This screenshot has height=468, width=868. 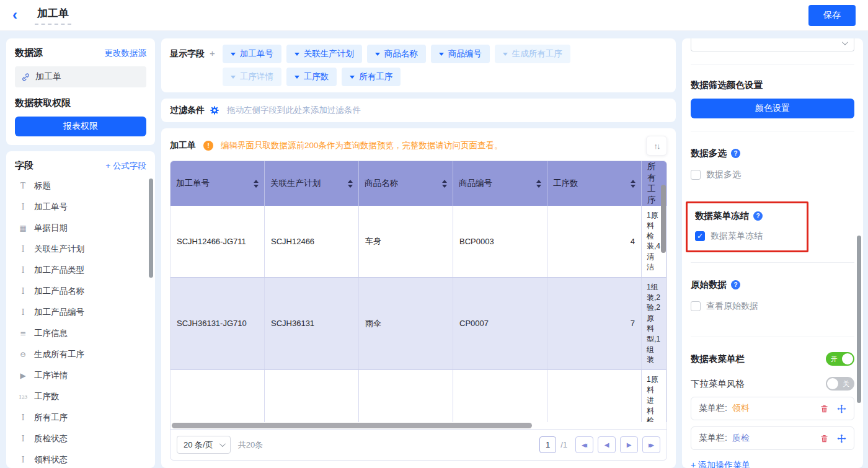 I want to click on add-action-menu-link: + 添加操作菜单, so click(x=773, y=464).